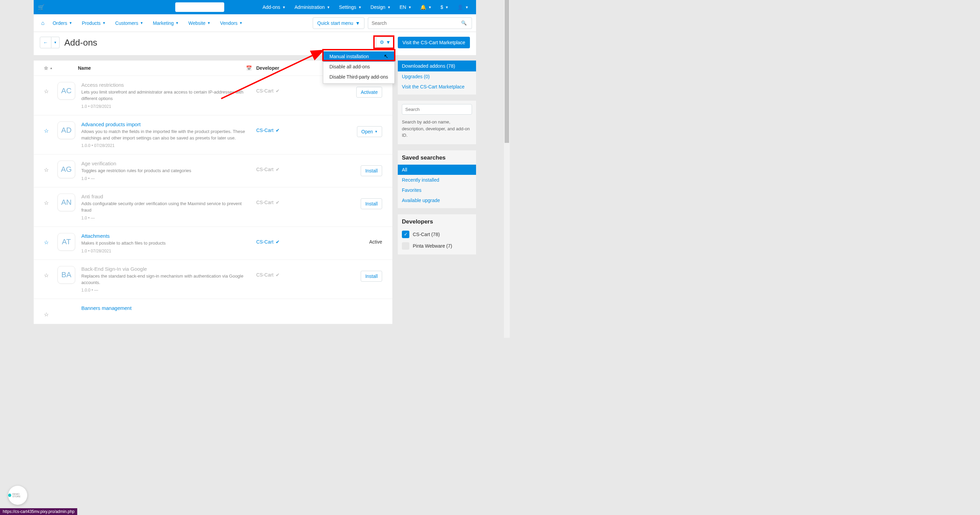  What do you see at coordinates (437, 78) in the screenshot?
I see `sidebar-downloads: Downloaded addons (78) Upgrades (0) Visi…` at bounding box center [437, 78].